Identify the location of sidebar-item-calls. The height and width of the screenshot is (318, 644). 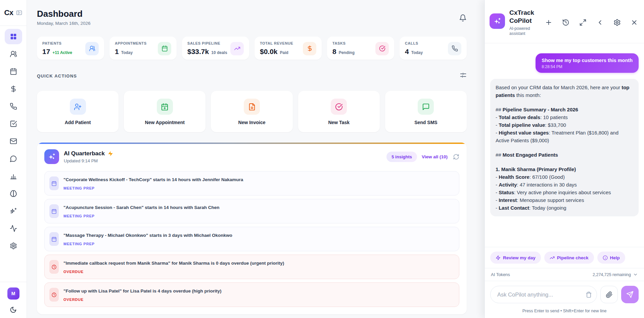
(13, 106).